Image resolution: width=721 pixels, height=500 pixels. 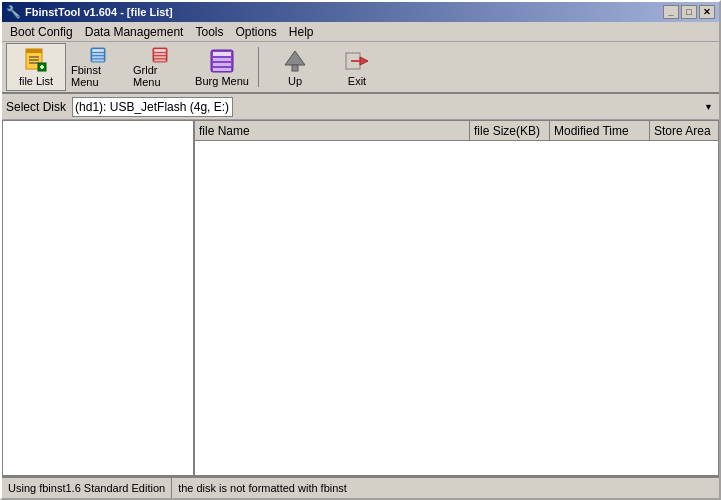 What do you see at coordinates (160, 76) in the screenshot?
I see `grldr-menu-label: Grldr Menu` at bounding box center [160, 76].